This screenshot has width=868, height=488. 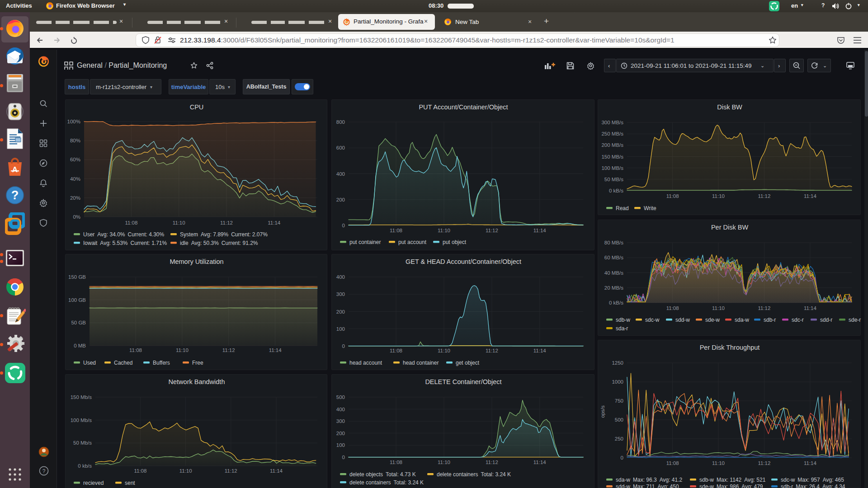 What do you see at coordinates (85, 466) in the screenshot?
I see `svg-text: 0 kb/s` at bounding box center [85, 466].